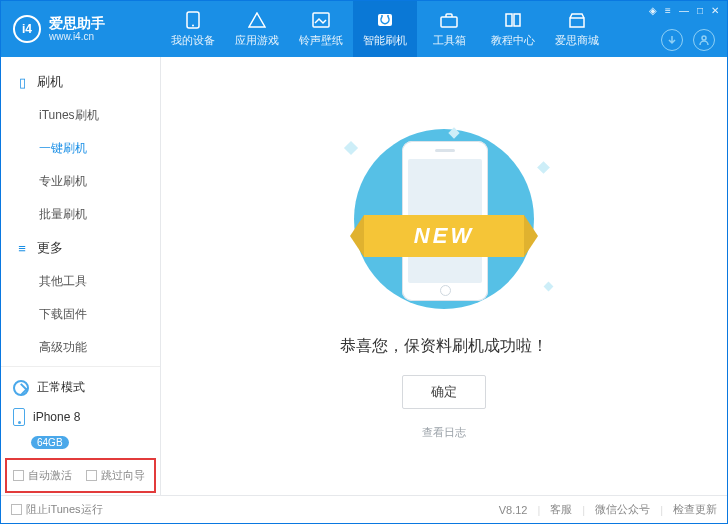 The image size is (728, 524). Describe the element at coordinates (57, 510) in the screenshot. I see `block-itunes-checkbox: 阻止iTunes运行` at that location.